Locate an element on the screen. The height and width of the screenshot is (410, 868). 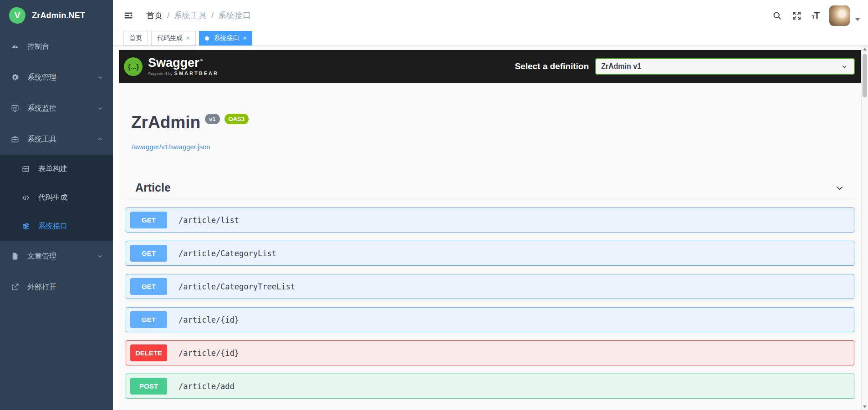
swagger-logo-icon: {…} is located at coordinates (133, 66).